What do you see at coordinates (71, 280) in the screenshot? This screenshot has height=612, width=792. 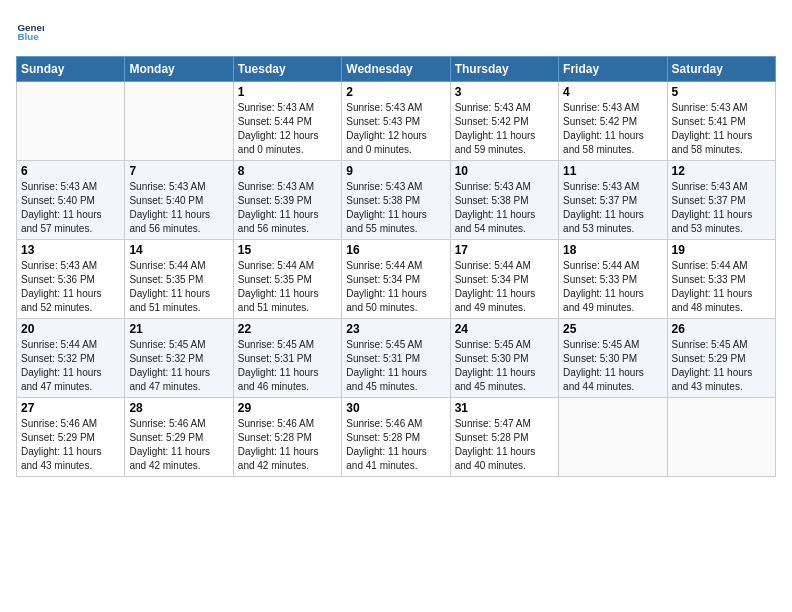 I see `calendar-cell: 13Sunrise: 5:43 AMSunset: 5:36 PMDayligh…` at bounding box center [71, 280].